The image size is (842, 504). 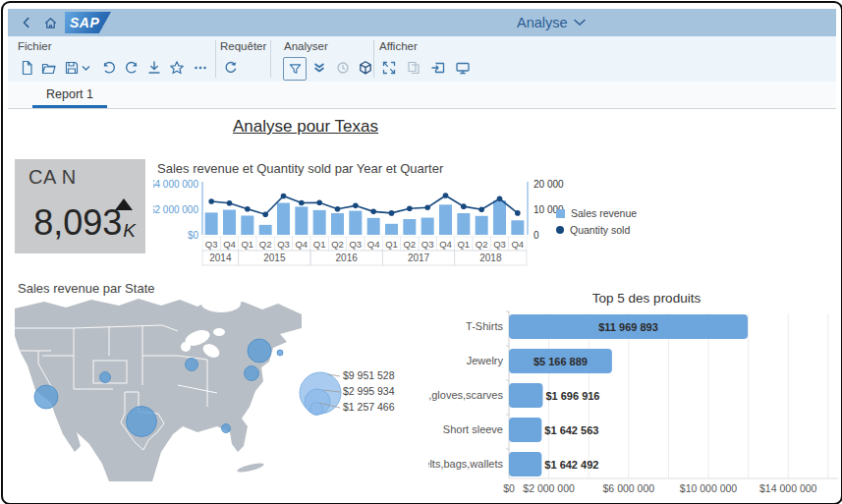 What do you see at coordinates (572, 465) in the screenshot?
I see `top5-value-label: $1 642 492` at bounding box center [572, 465].